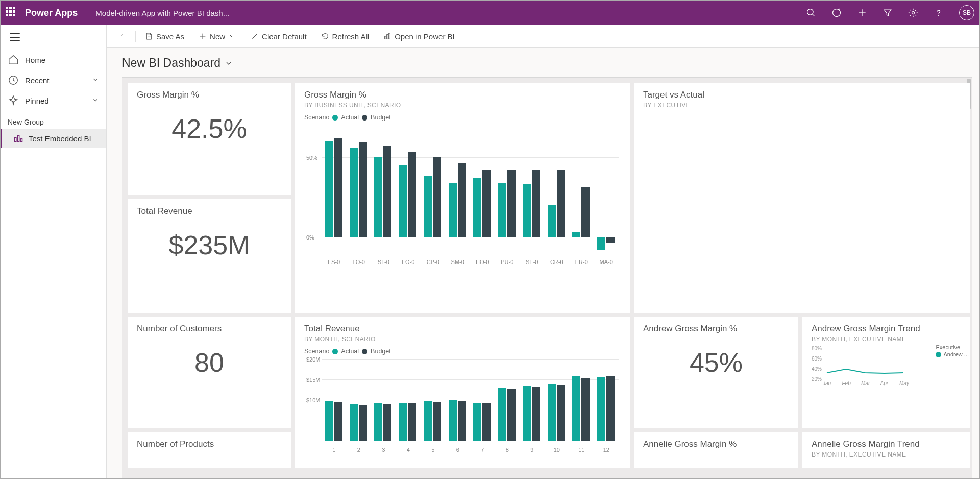  I want to click on filter-icon, so click(888, 13).